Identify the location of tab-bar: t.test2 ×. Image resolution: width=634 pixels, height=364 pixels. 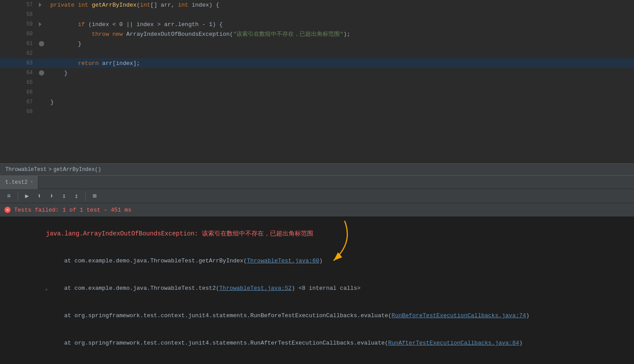
(317, 182).